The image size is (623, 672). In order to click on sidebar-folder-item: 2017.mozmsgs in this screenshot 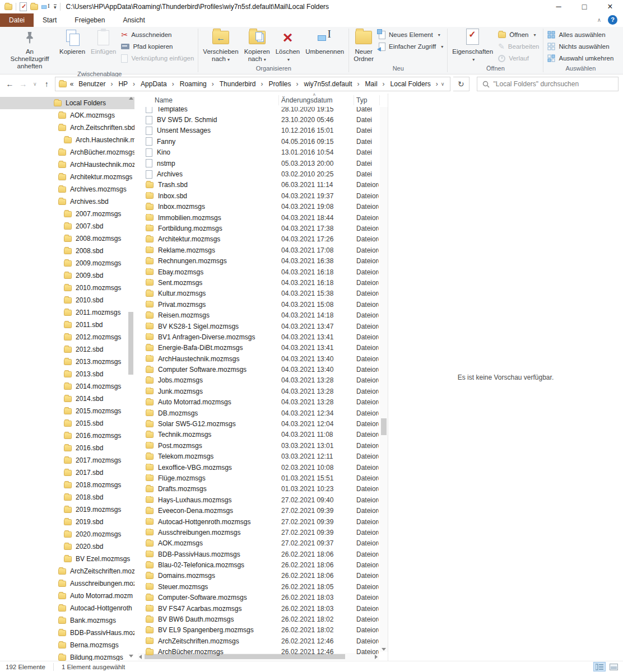, I will do `click(67, 460)`.